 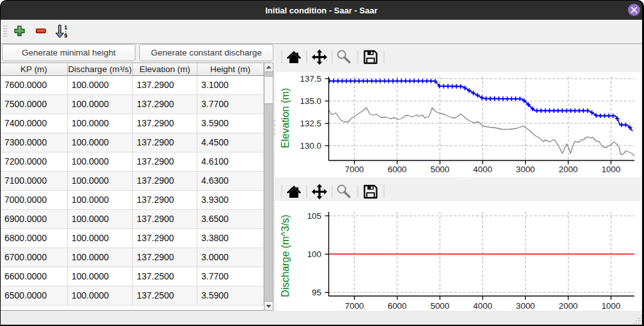 What do you see at coordinates (66, 27) in the screenshot?
I see `svg-text: 1` at bounding box center [66, 27].